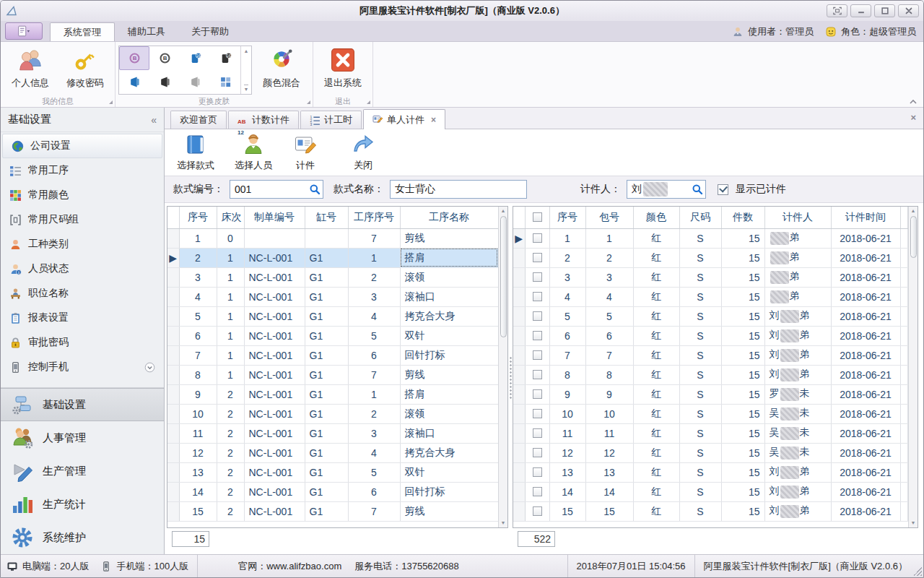 The image size is (924, 578). What do you see at coordinates (333, 374) in the screenshot?
I see `table-row: 81NC-L-001G17剪线` at bounding box center [333, 374].